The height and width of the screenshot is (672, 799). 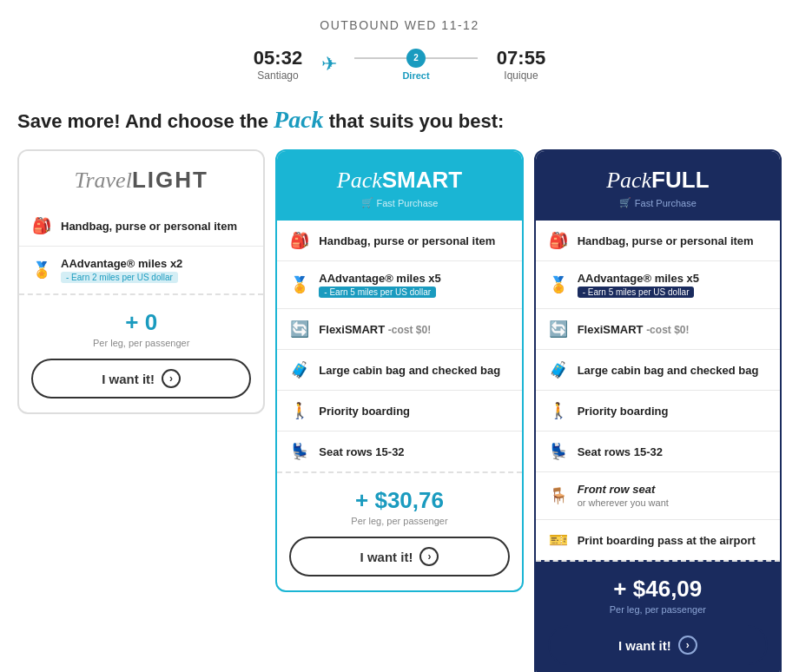 I want to click on card-full-title: PackFULL, so click(x=658, y=181).